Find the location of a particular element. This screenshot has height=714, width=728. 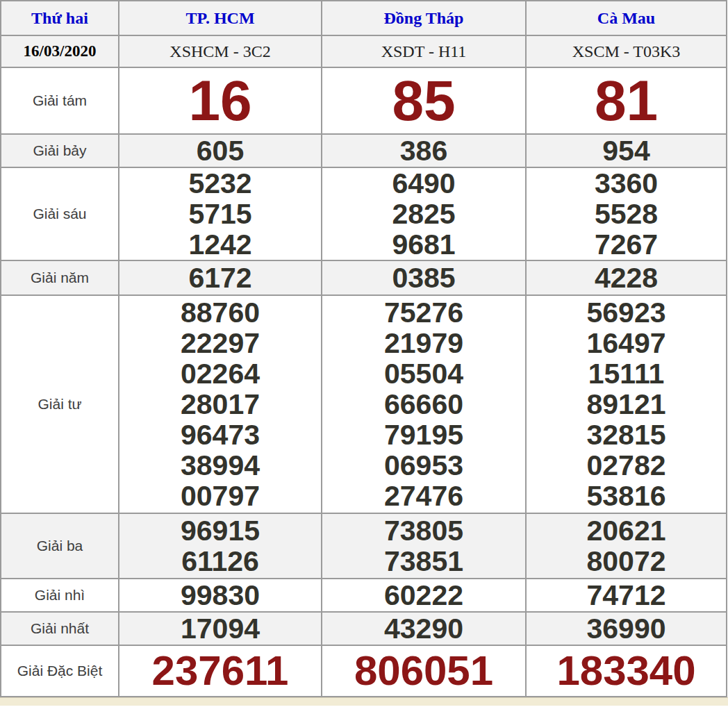

prize-values-cell: 85 is located at coordinates (424, 101).